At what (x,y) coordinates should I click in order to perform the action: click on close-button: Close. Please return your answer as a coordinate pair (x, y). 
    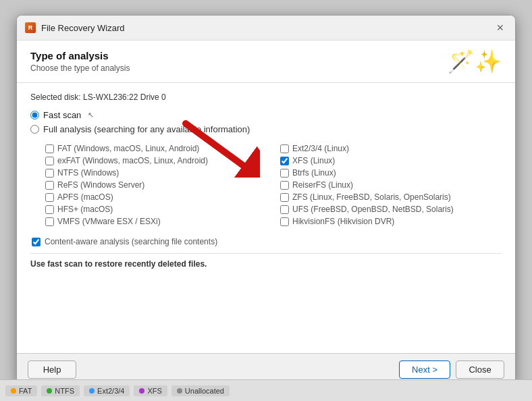
    Looking at the image, I should click on (480, 370).